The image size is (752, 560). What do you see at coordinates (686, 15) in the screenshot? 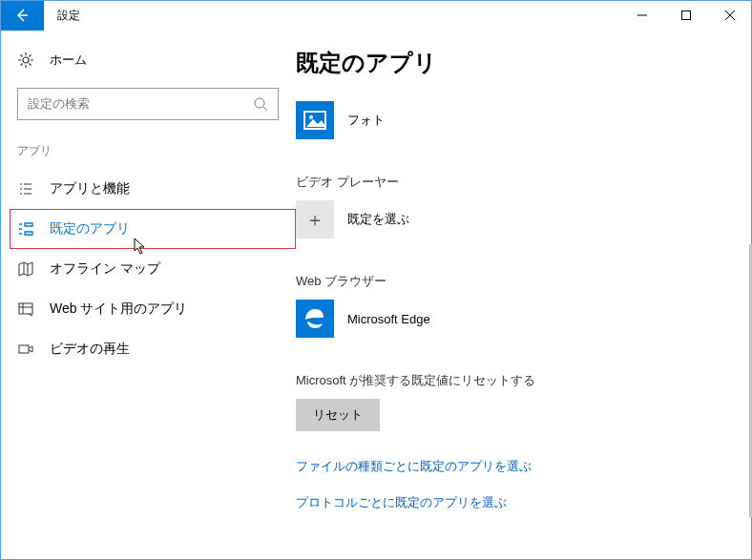
I see `window-controls` at bounding box center [686, 15].